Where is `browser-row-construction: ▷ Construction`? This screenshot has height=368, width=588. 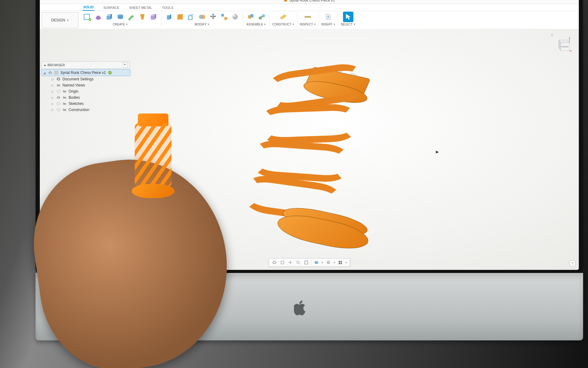
browser-row-construction: ▷ Construction is located at coordinates (86, 110).